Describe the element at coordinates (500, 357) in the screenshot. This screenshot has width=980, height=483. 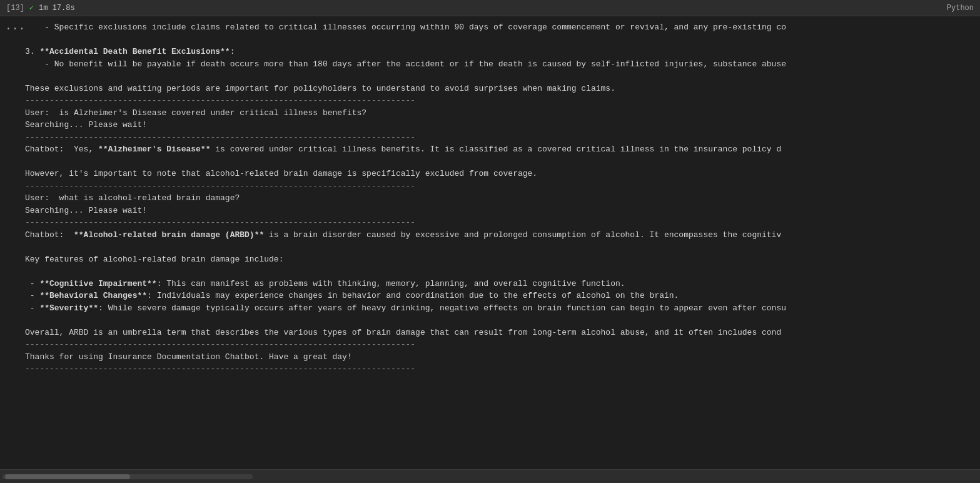
I see `line-l28: Thanks for using Insurance Documentation…` at that location.